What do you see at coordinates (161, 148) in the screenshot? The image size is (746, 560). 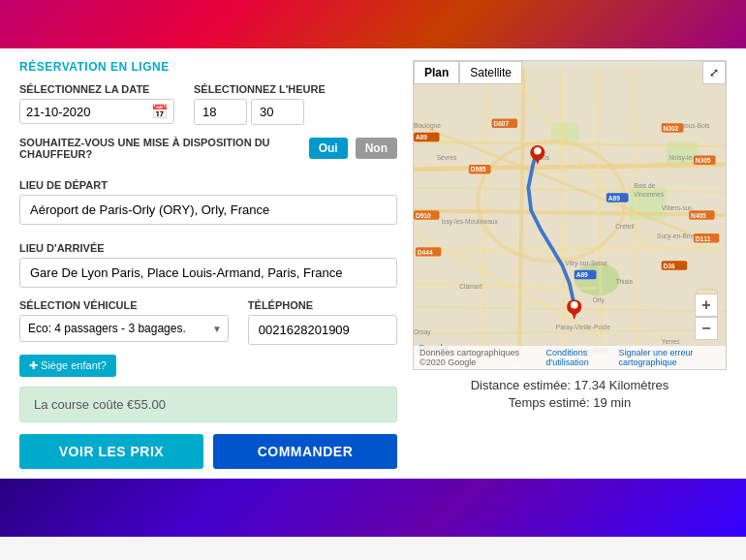 I see `chauffeur-label: SOUHAITEZ-VOUS UNE MISE À DISPOSITION DU…` at bounding box center [161, 148].